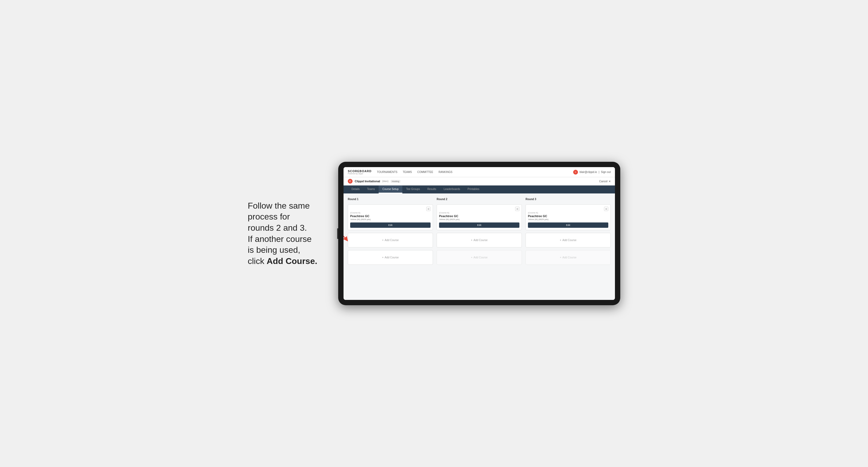 The image size is (868, 467). What do you see at coordinates (479, 231) in the screenshot?
I see `rounds-grid: Round 1 ⊡ (Course A) Peachtree GC Yellow…` at bounding box center [479, 231].